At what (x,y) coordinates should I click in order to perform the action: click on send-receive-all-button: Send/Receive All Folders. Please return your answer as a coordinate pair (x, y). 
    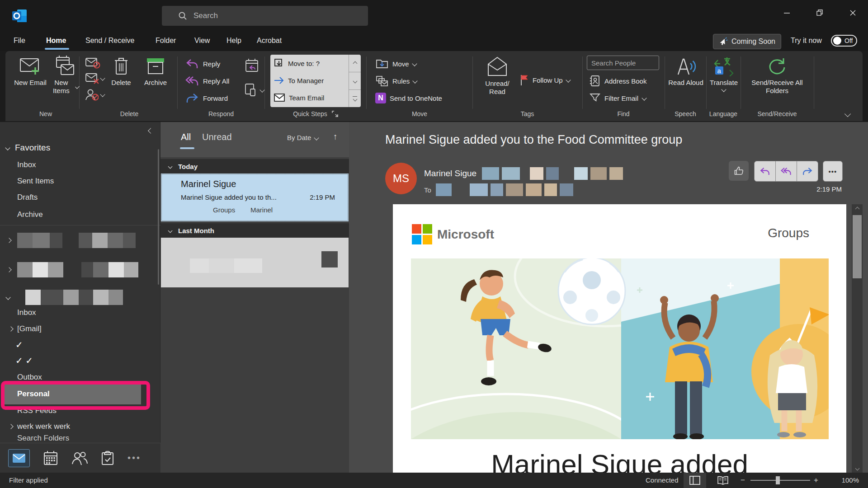
    Looking at the image, I should click on (777, 76).